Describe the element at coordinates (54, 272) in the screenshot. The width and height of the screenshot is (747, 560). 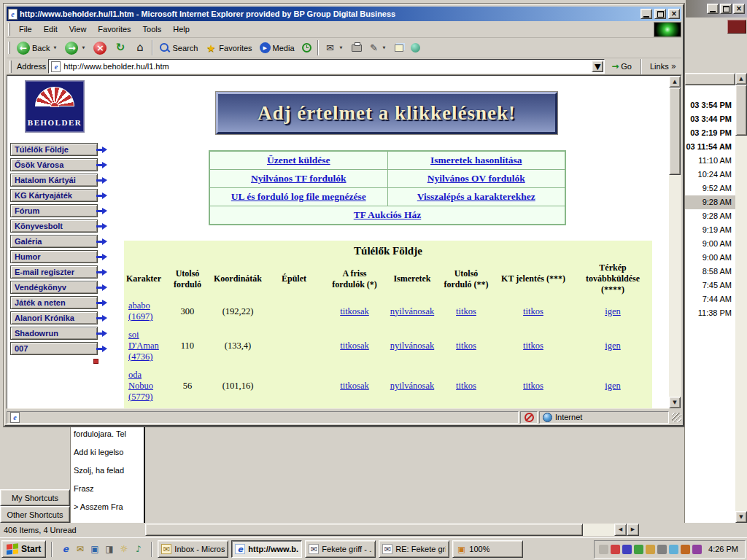
I see `sidebar-item: E-mail regiszter` at that location.